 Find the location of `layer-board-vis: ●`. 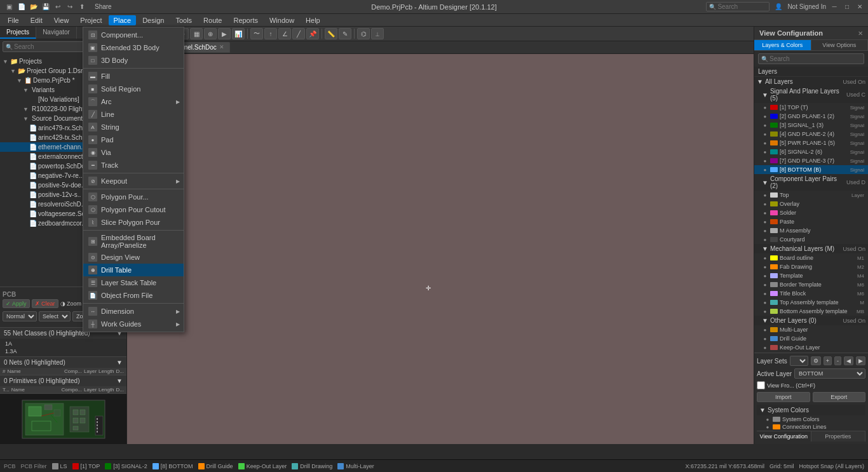

layer-board-vis: ● is located at coordinates (765, 258).